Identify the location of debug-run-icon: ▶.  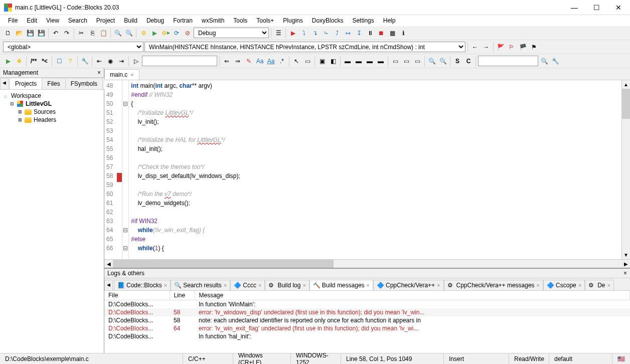
(293, 33).